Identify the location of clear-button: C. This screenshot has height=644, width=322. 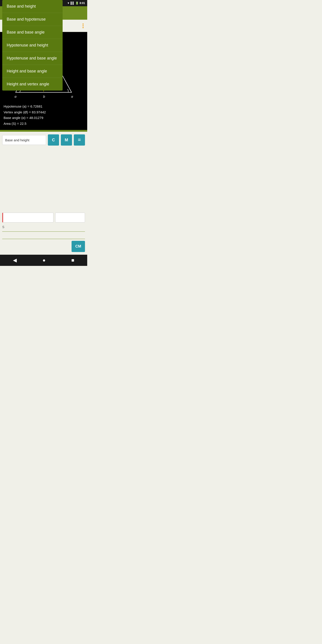
(54, 140).